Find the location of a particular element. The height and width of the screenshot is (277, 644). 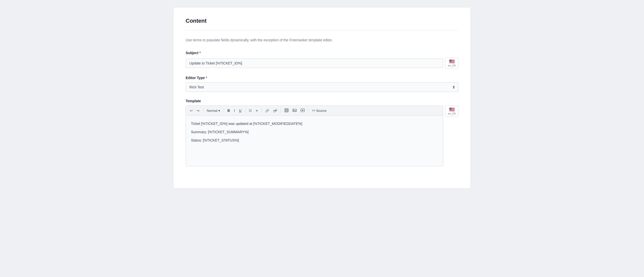

page-title: Content is located at coordinates (322, 21).